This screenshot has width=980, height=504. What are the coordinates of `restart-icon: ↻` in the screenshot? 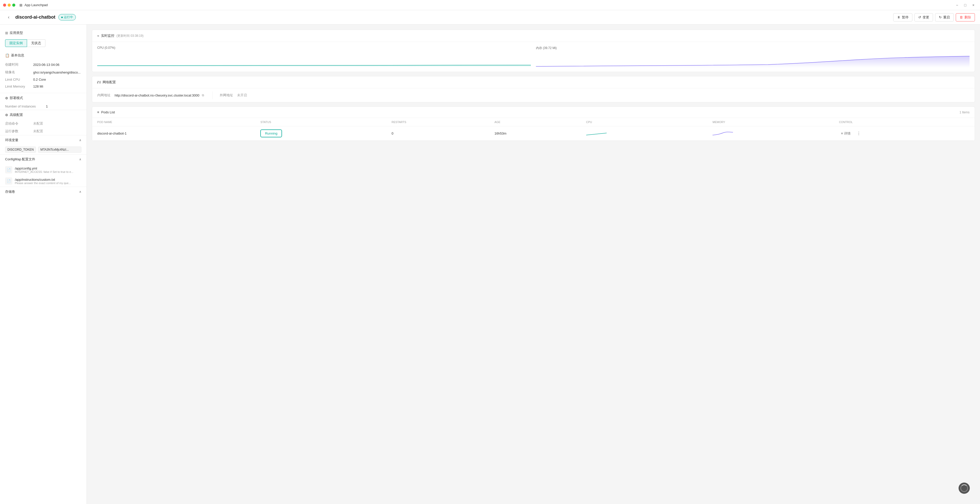 It's located at (940, 17).